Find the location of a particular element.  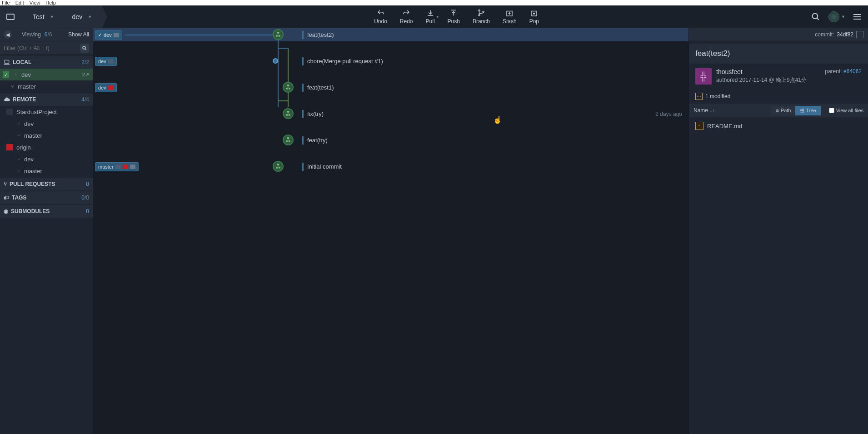

menu-help: Help is located at coordinates (51, 3).